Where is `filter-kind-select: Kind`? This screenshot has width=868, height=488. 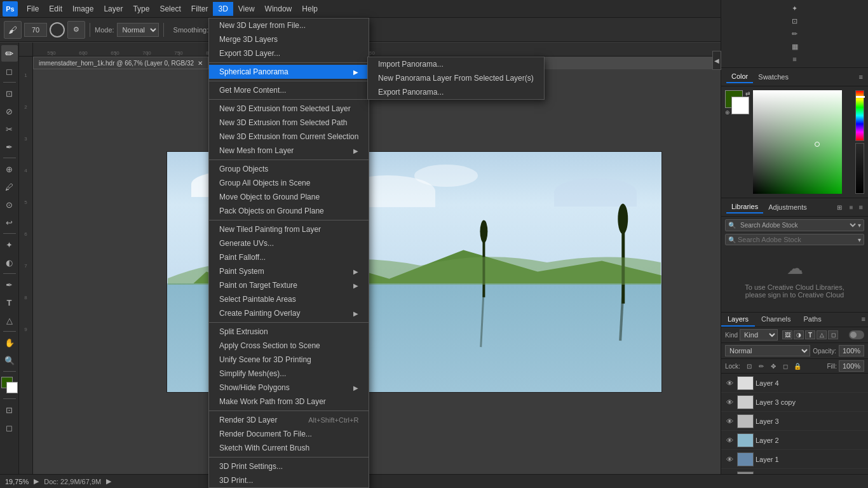
filter-kind-select: Kind is located at coordinates (759, 335).